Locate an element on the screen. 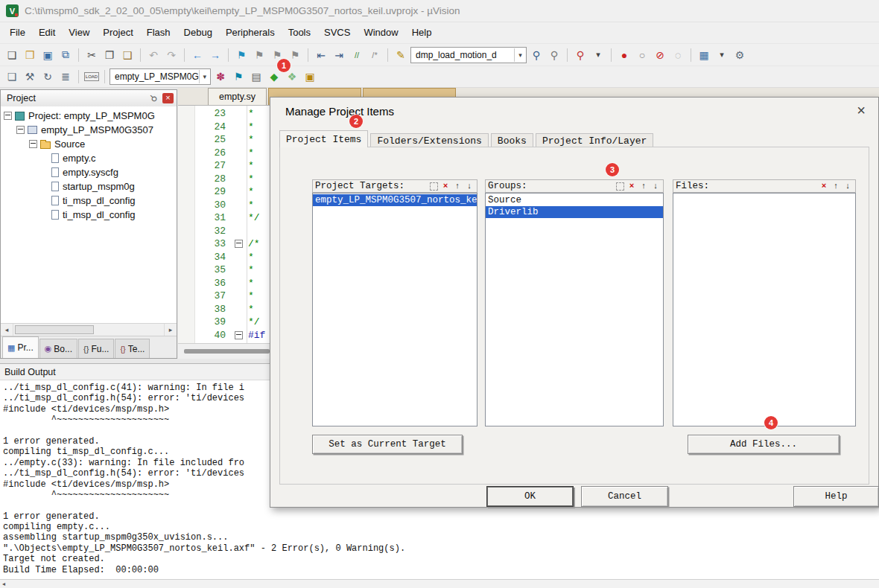 The width and height of the screenshot is (879, 588). find-in-files-icon: ⚲ is located at coordinates (536, 55).